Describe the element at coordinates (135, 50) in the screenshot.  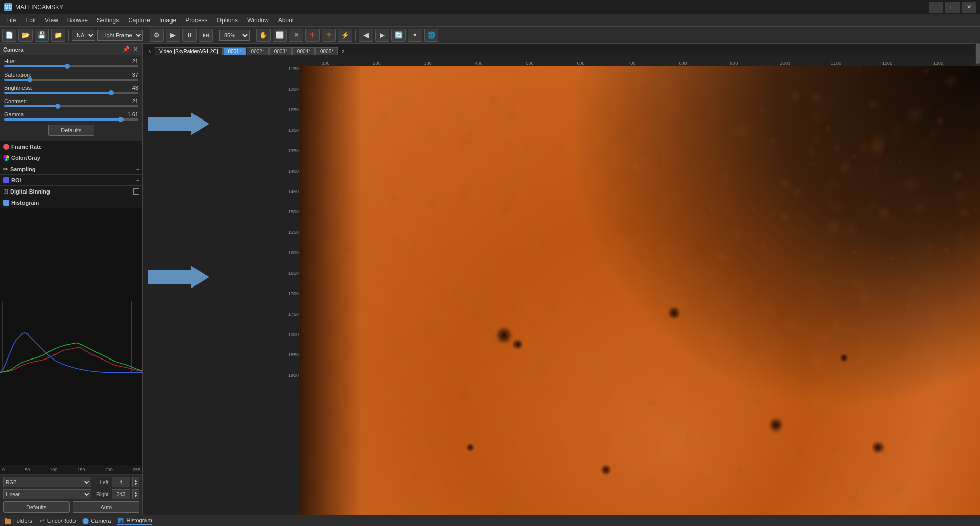
I see `panel-close-btn: ✕` at that location.